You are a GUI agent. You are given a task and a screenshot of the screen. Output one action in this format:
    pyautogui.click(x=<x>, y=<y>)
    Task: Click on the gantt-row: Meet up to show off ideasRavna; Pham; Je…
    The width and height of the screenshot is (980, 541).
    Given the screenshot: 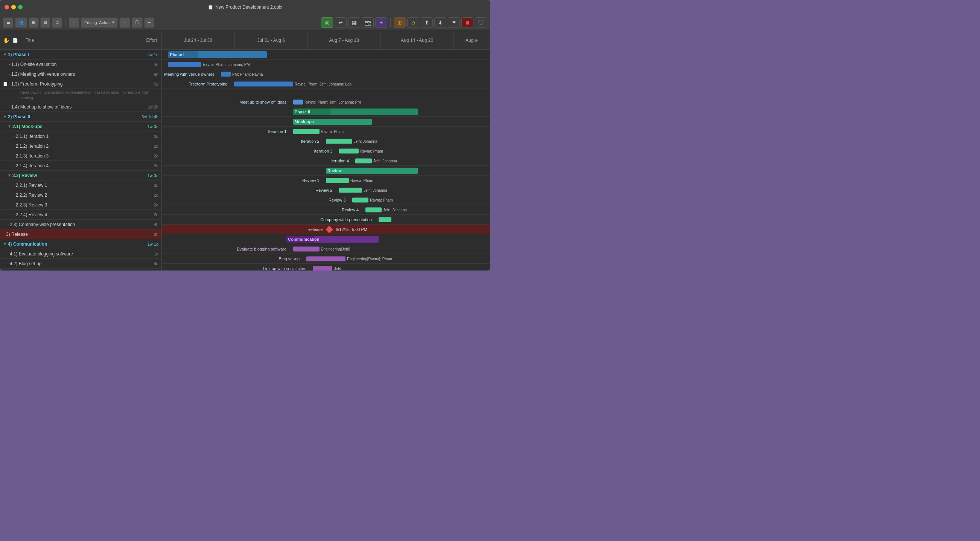 What is the action you would take?
    pyautogui.click(x=326, y=102)
    